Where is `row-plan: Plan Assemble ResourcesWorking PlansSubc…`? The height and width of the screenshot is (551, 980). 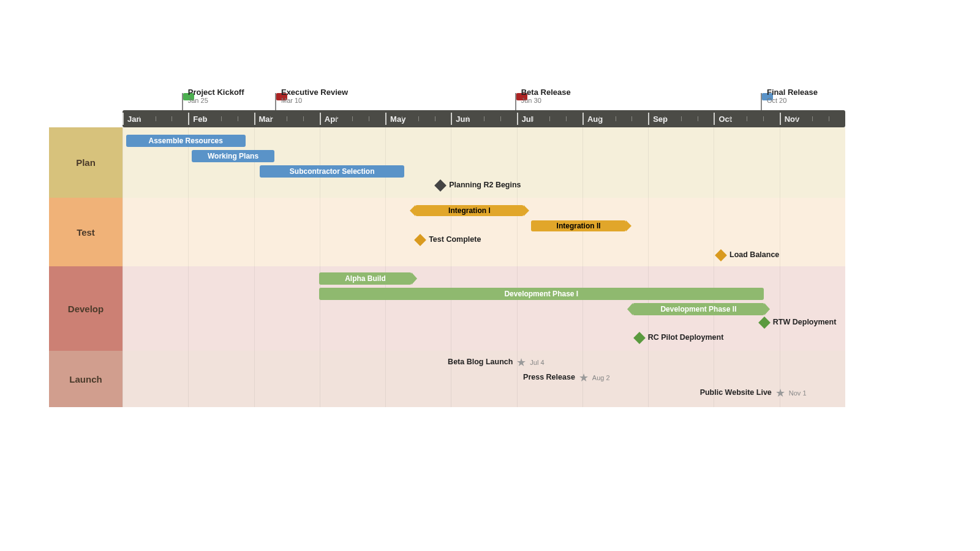 row-plan: Plan Assemble ResourcesWorking PlansSubc… is located at coordinates (447, 163).